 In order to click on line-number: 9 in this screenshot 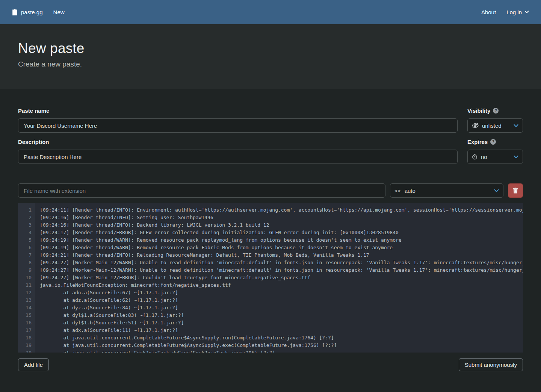, I will do `click(27, 270)`.